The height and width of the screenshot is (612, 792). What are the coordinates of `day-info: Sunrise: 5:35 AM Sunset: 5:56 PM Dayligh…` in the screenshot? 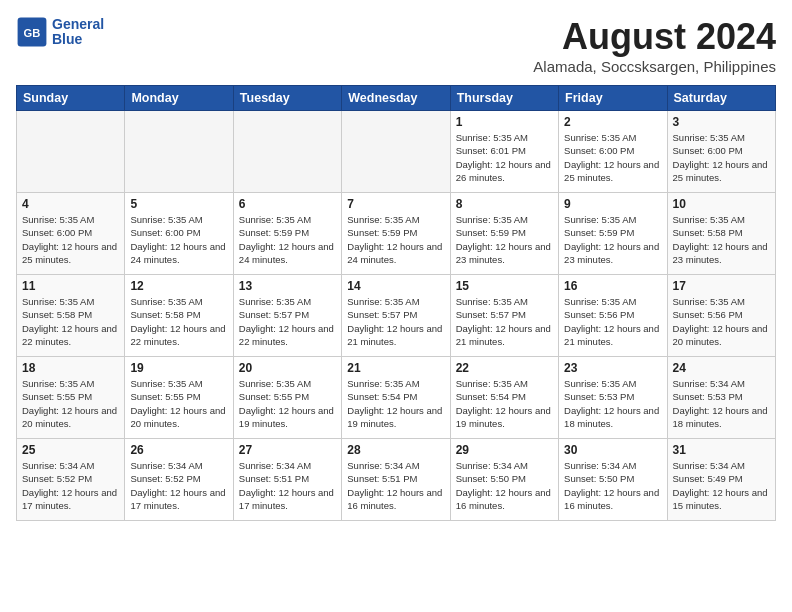 It's located at (722, 322).